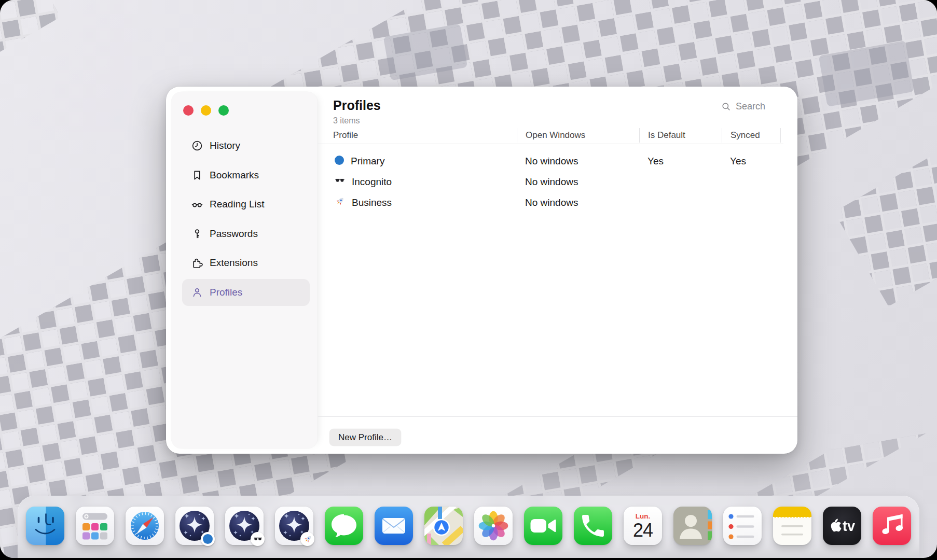 This screenshot has height=560, width=937. Describe the element at coordinates (493, 526) in the screenshot. I see `photos-icon` at that location.